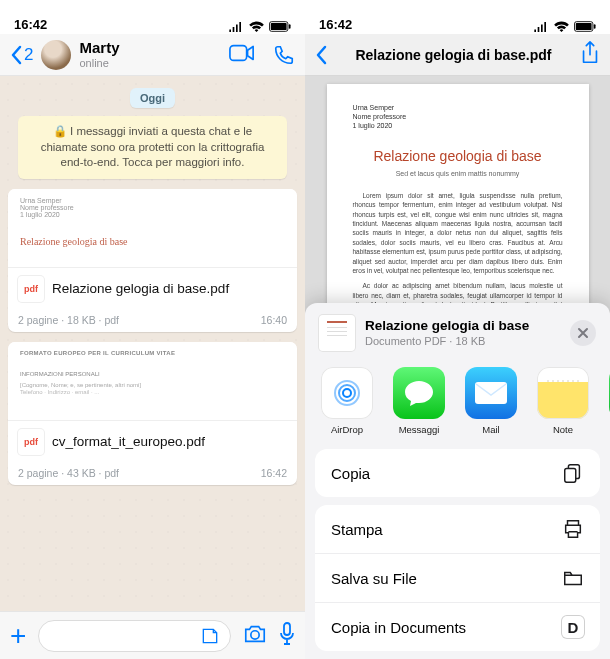 This screenshot has height=659, width=610. Describe the element at coordinates (152, 260) in the screenshot. I see `message-bubble: Urna Semper Nome professore 1 luglio 202…` at that location.